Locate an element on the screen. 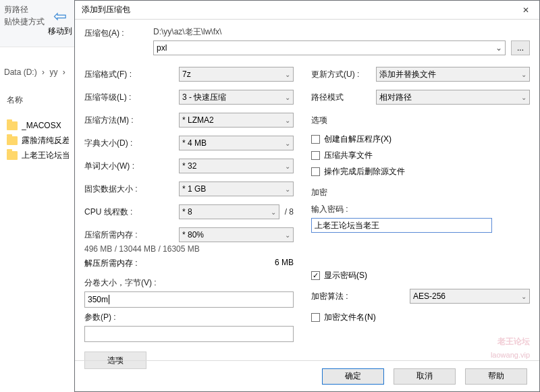 This screenshot has height=392, width=540. close-button: ✕ is located at coordinates (526, 9).